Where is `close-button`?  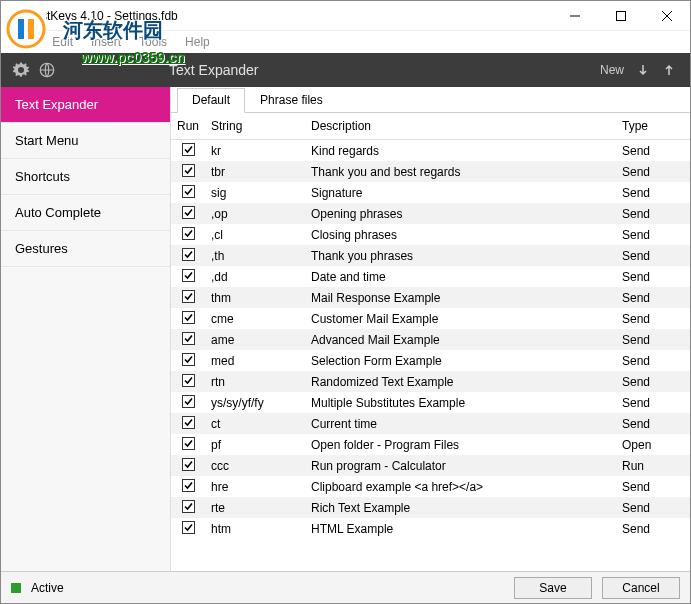 close-button is located at coordinates (667, 16).